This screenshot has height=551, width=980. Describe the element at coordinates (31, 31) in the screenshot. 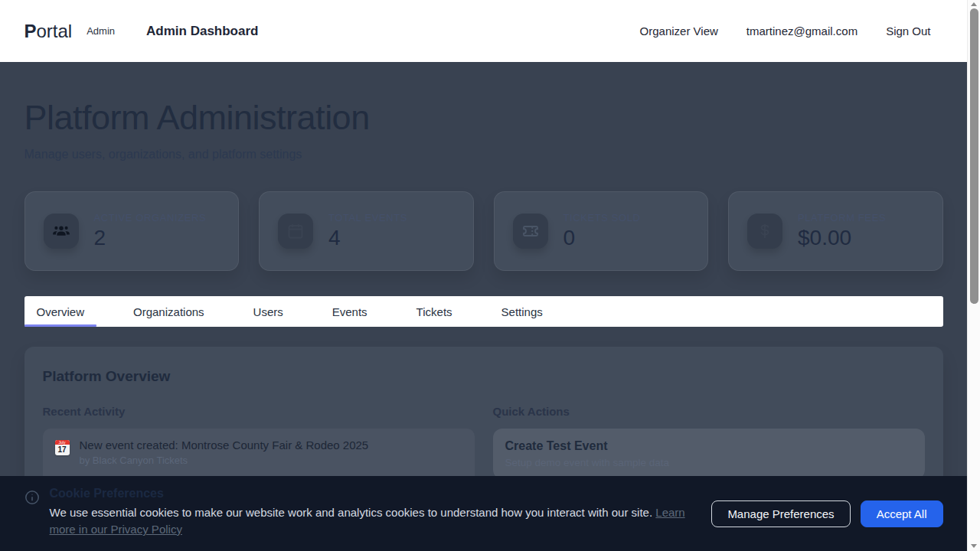

I see `logo-initial: P` at that location.